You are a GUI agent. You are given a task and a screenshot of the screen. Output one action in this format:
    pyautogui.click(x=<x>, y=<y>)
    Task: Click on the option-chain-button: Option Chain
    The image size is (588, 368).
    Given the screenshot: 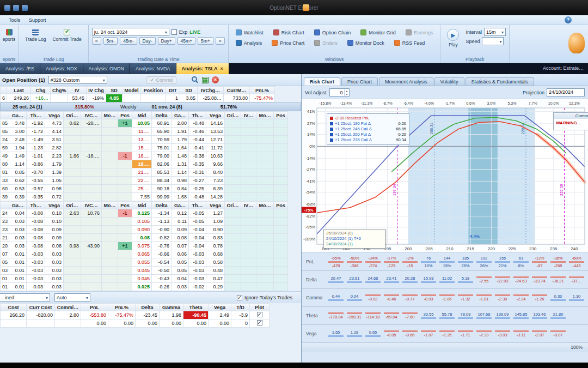 What is the action you would take?
    pyautogui.click(x=333, y=33)
    